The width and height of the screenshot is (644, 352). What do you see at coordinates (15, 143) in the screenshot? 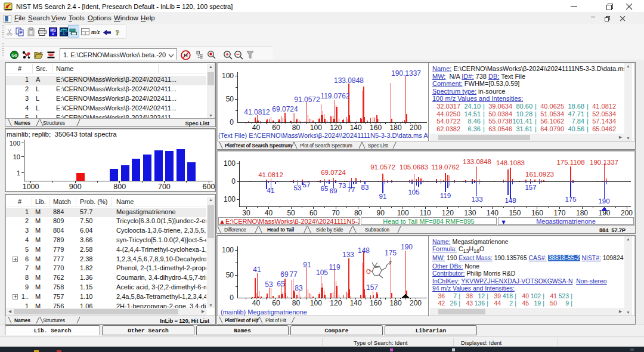
I see `svg-text: 100` at bounding box center [15, 143].